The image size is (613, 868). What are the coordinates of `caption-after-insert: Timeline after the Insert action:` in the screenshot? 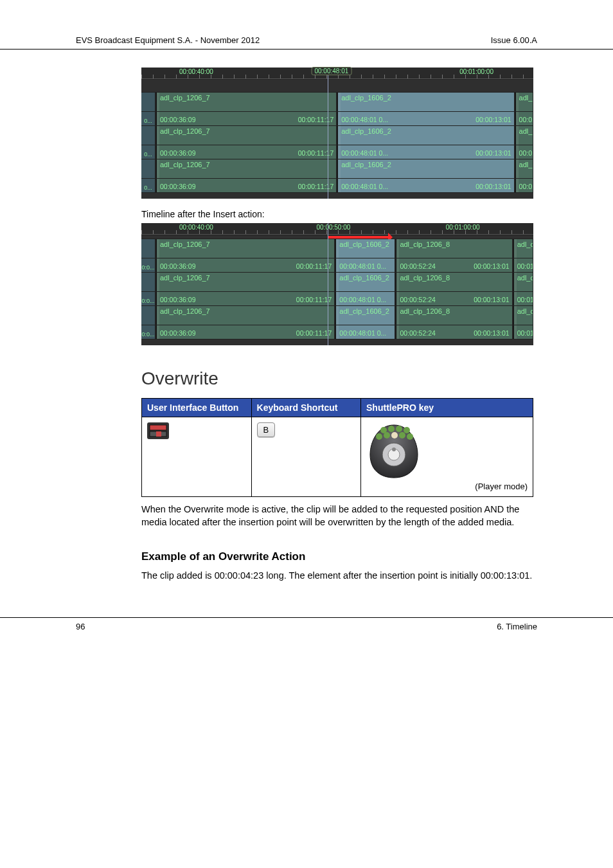 It's located at (337, 214).